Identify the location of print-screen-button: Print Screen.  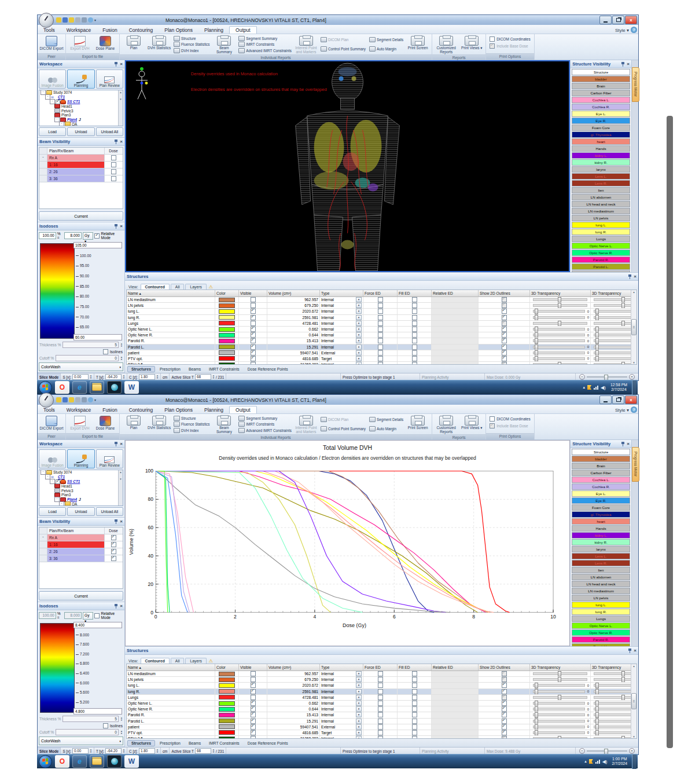
(418, 424).